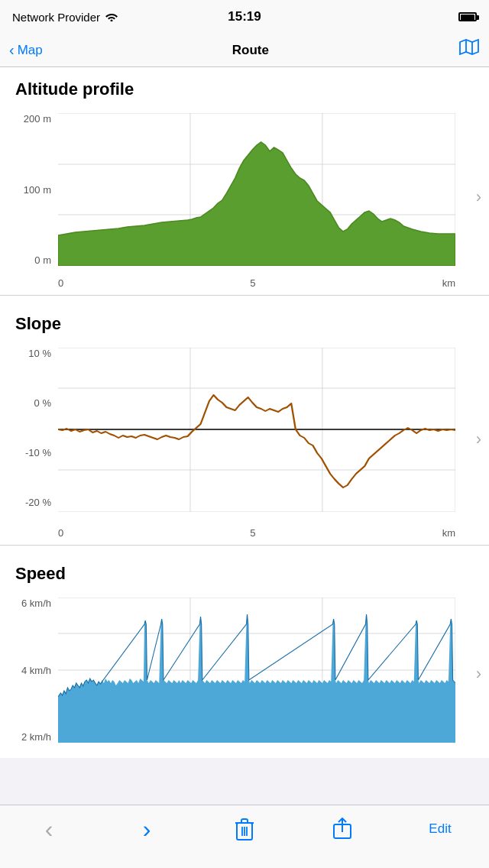  I want to click on battery-area, so click(468, 17).